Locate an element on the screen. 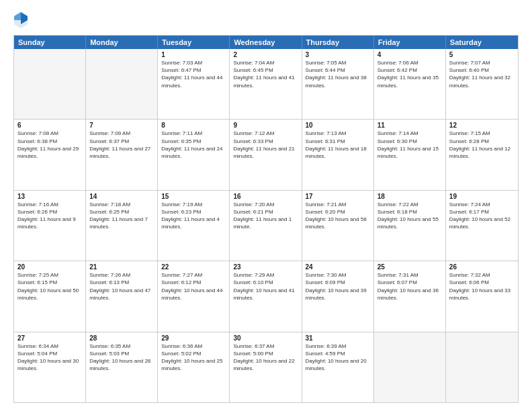  calendar-cell: 4Sunrise: 7:06 AMSunset: 6:42 PMDaylight… is located at coordinates (410, 84).